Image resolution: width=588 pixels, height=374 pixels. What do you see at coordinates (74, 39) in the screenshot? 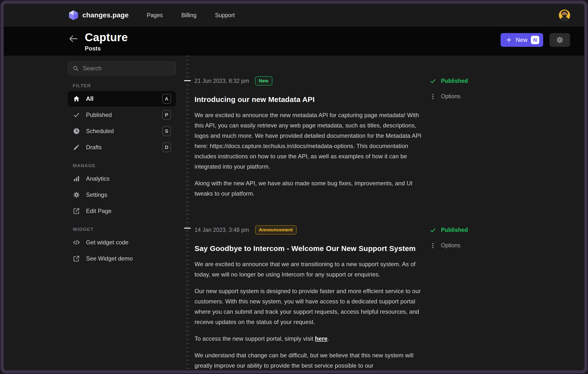
I see `back-arrow-icon` at bounding box center [74, 39].